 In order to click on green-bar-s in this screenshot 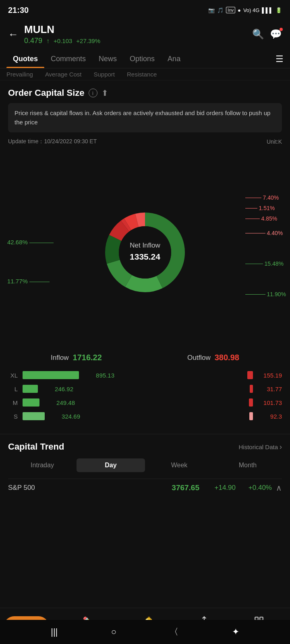, I will do `click(34, 416)`.